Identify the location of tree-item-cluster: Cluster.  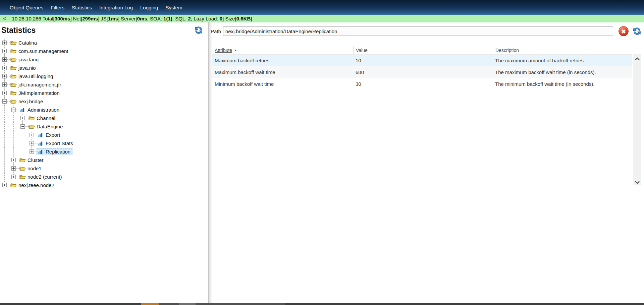
(104, 160).